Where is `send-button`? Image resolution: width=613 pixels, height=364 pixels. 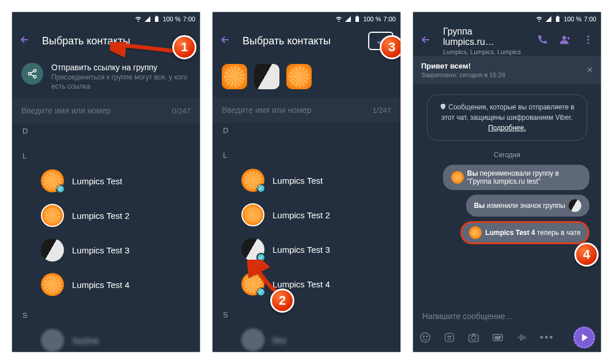 send-button is located at coordinates (584, 338).